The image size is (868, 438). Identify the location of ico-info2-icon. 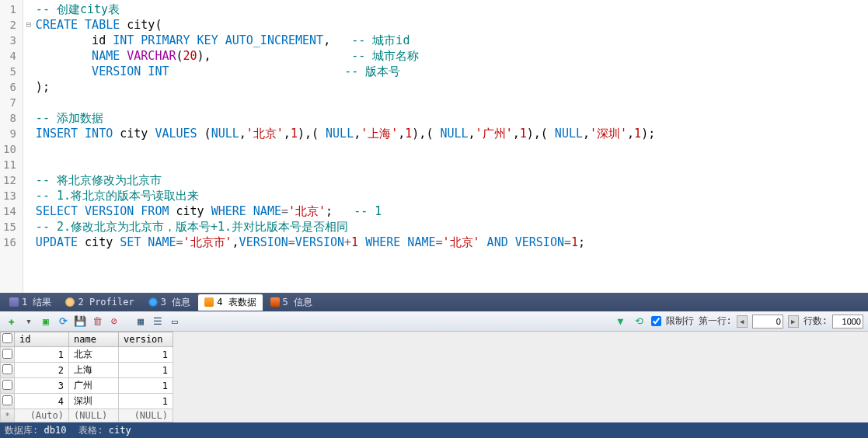
(275, 302).